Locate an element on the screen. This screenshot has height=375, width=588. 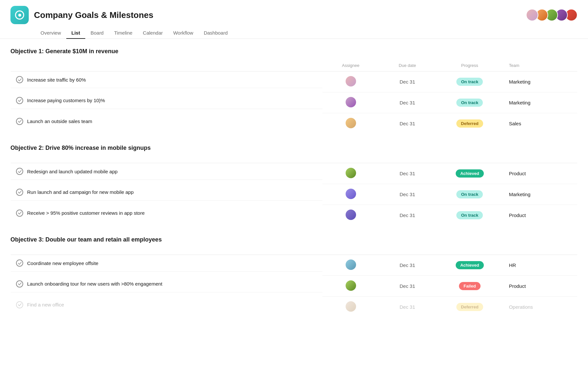
team-cell: HR is located at coordinates (541, 265).